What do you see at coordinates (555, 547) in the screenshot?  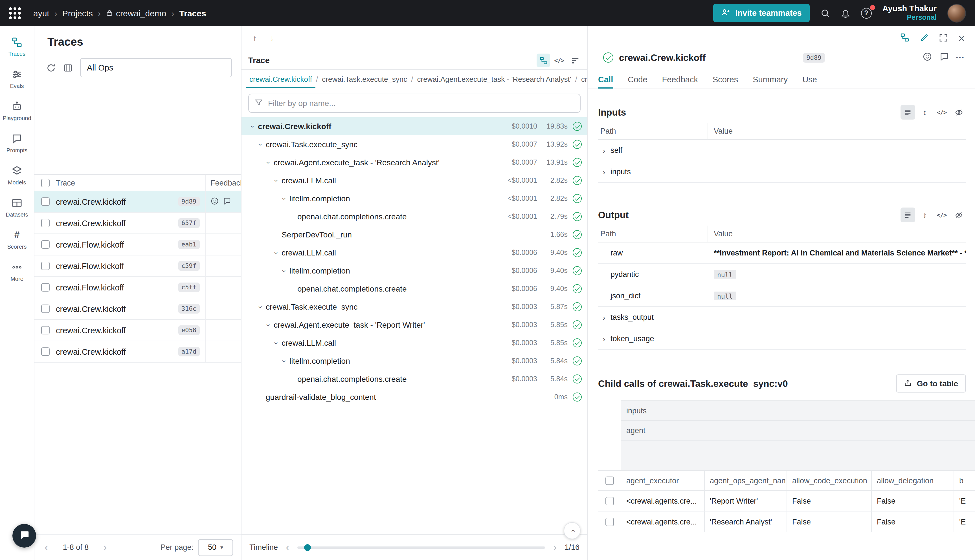 I see `timeline-next-button: ›` at bounding box center [555, 547].